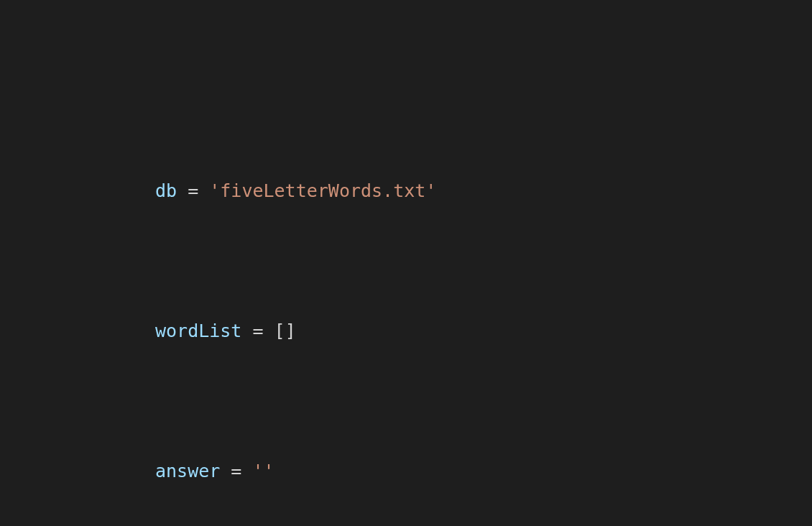 This screenshot has height=526, width=812. What do you see at coordinates (285, 331) in the screenshot?
I see `brackets: []` at bounding box center [285, 331].